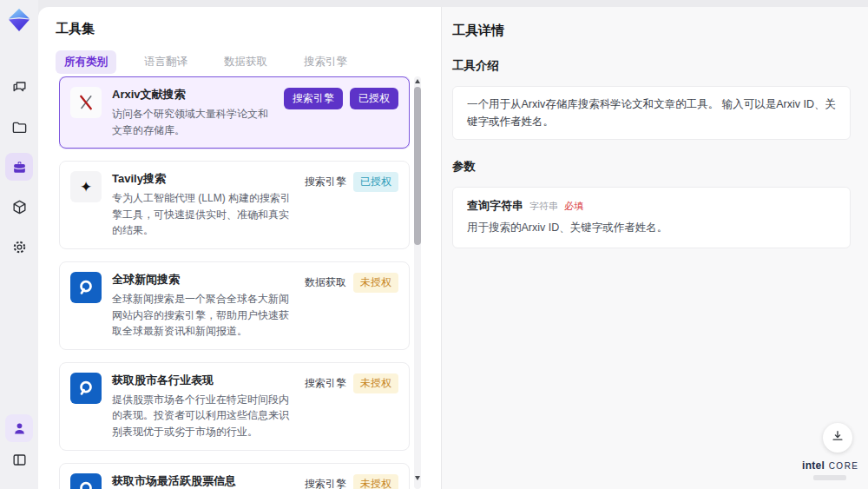 Image resolution: width=868 pixels, height=489 pixels. What do you see at coordinates (234, 406) in the screenshot?
I see `tool-item-sector-performance: 获取股市各行业表现 提供股票市场各个行业在特定时间段内的表现。投资者可以利用这些…` at bounding box center [234, 406].